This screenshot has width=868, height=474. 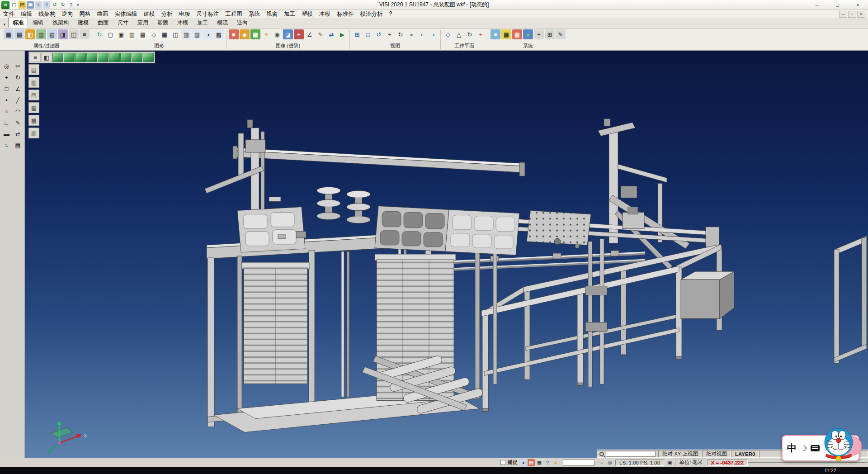 What do you see at coordinates (325, 14) in the screenshot?
I see `menu-die: 冲模` at bounding box center [325, 14].